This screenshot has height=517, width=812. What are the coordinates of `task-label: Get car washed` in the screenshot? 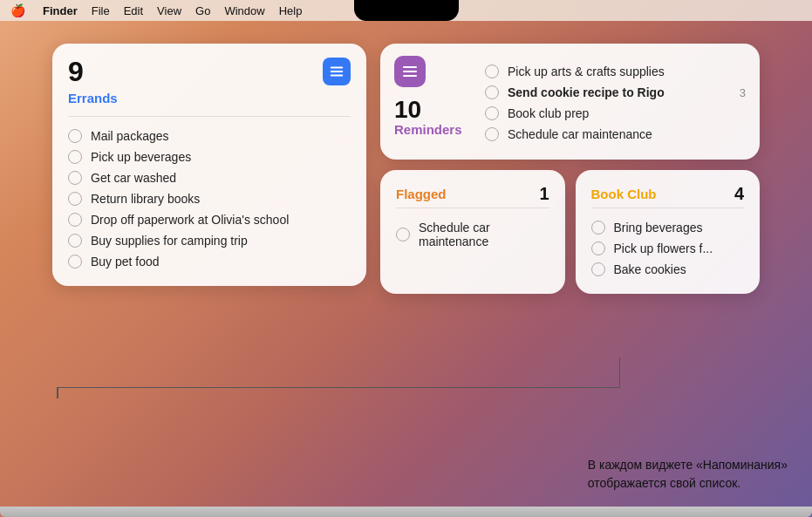 It's located at (133, 178).